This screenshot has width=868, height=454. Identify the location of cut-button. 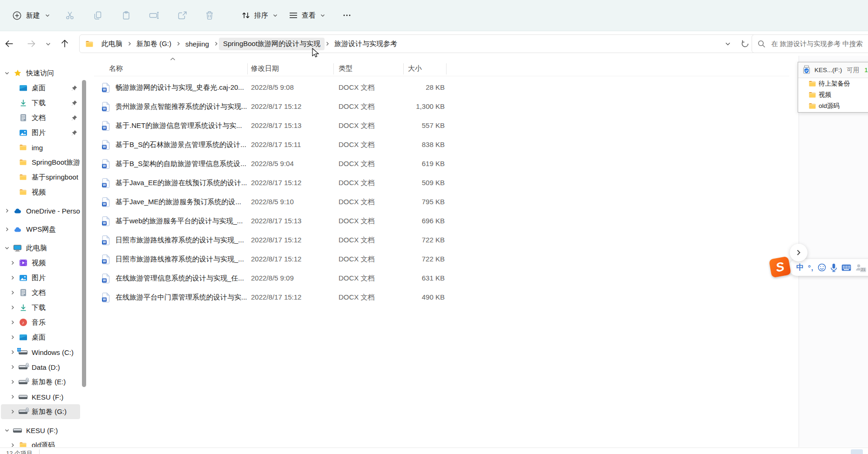
(70, 15).